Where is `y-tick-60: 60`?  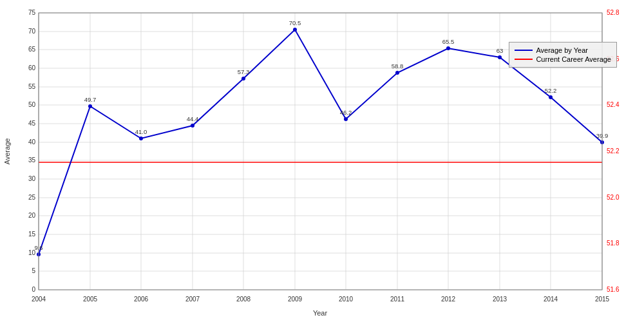 y-tick-60: 60 is located at coordinates (32, 68).